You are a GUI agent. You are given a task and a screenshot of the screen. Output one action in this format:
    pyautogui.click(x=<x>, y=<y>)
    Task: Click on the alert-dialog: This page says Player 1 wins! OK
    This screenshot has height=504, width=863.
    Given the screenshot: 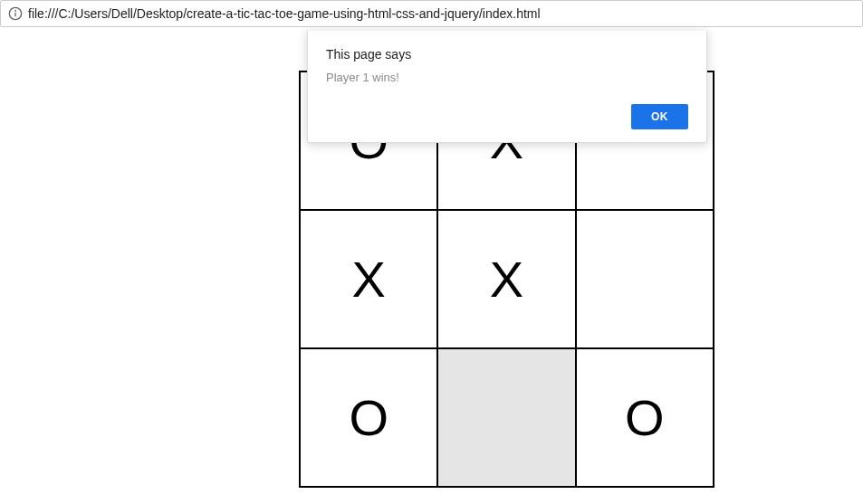 What is the action you would take?
    pyautogui.click(x=507, y=87)
    